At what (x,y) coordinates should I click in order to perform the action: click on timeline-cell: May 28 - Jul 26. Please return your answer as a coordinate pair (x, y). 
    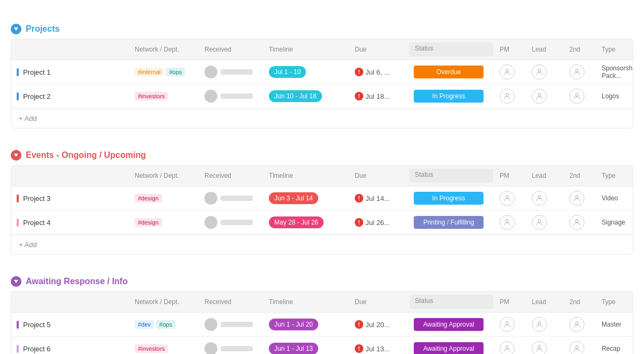
    Looking at the image, I should click on (306, 222).